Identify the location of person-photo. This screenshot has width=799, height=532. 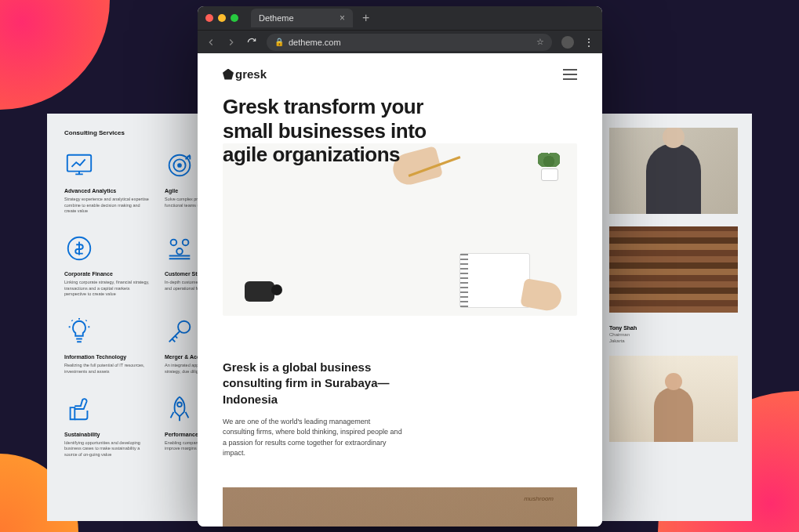
(674, 171).